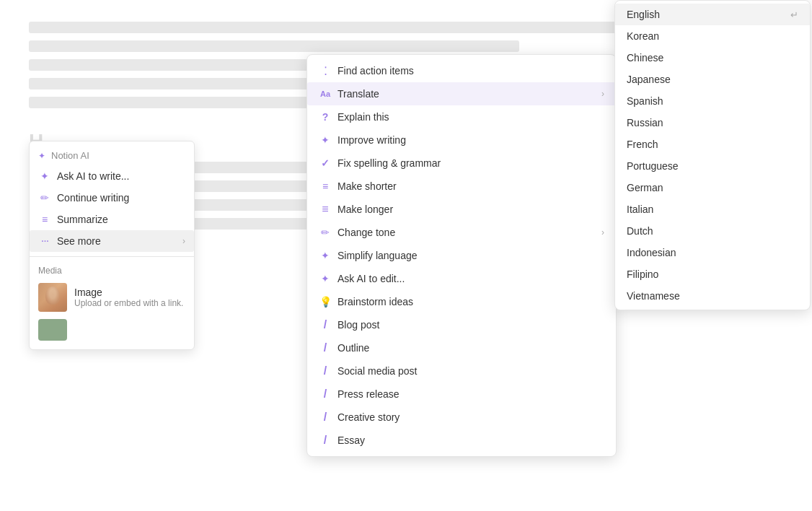 The height and width of the screenshot is (511, 812). What do you see at coordinates (712, 188) in the screenshot?
I see `lang-german: German` at bounding box center [712, 188].